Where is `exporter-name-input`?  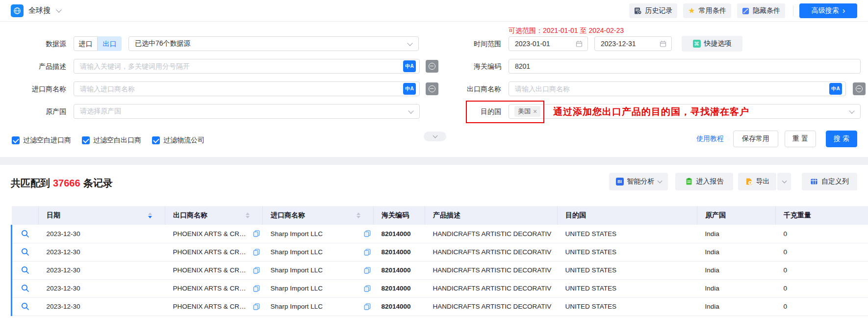
exporter-name-input is located at coordinates (677, 89).